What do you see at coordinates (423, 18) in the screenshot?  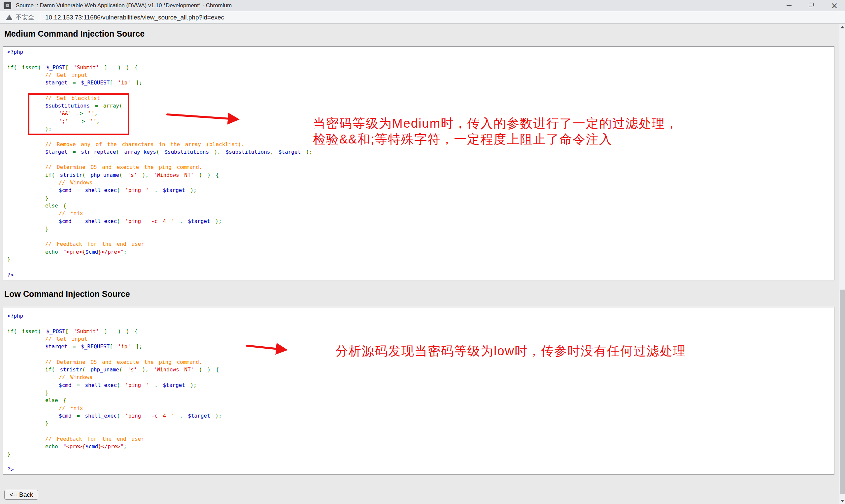 I see `url-bar: ! 不安全 10.12.153.73:11686/vulnerabilities…` at bounding box center [423, 18].